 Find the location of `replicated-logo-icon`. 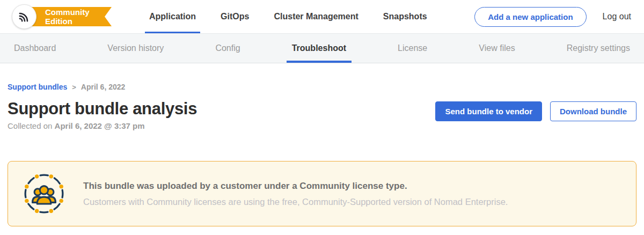

replicated-logo-icon is located at coordinates (24, 17).